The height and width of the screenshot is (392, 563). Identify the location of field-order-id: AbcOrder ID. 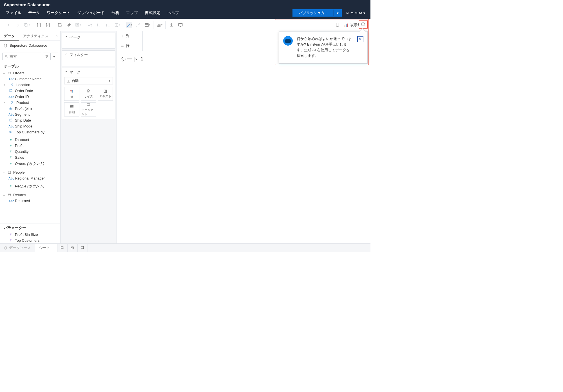
(30, 97).